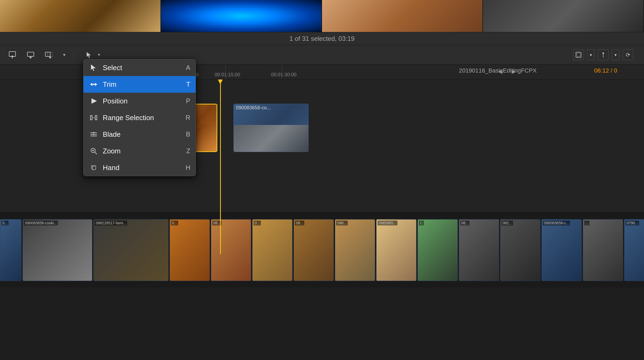  I want to click on menu-blade-label: Blade, so click(142, 134).